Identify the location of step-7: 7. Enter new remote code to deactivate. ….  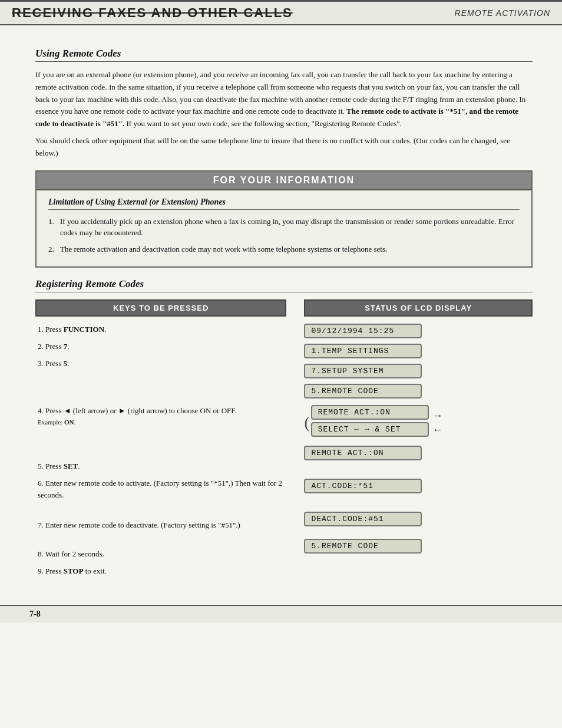
(161, 526).